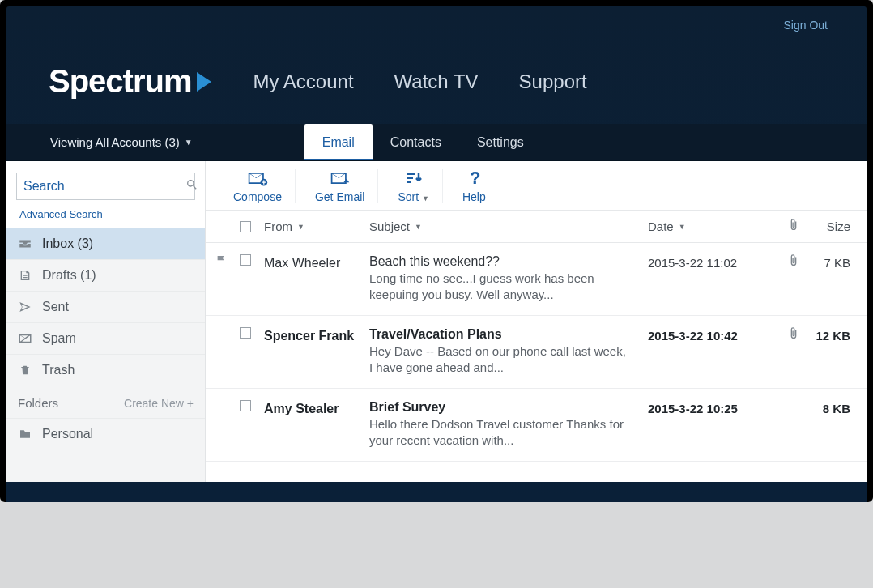 Image resolution: width=873 pixels, height=588 pixels. I want to click on folder-icon, so click(25, 434).